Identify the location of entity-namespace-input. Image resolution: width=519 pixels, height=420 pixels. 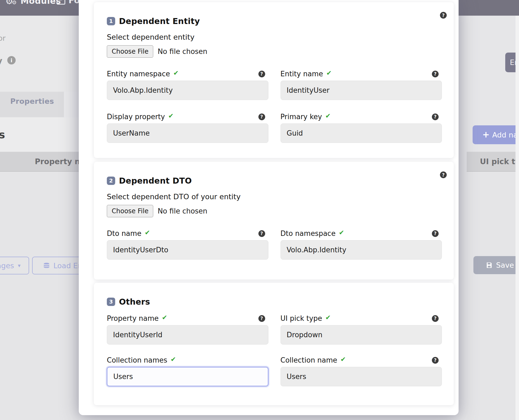
(188, 90).